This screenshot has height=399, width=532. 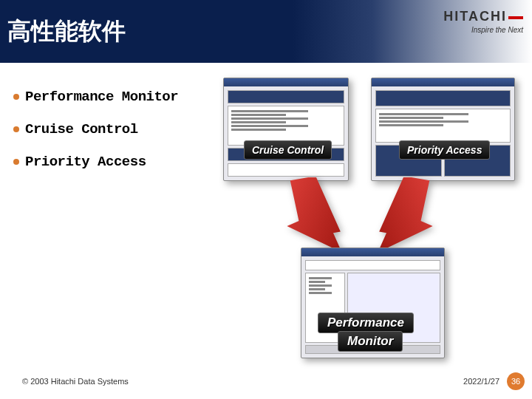 What do you see at coordinates (370, 341) in the screenshot?
I see `badge-perf-monitor-2: Monitor` at bounding box center [370, 341].